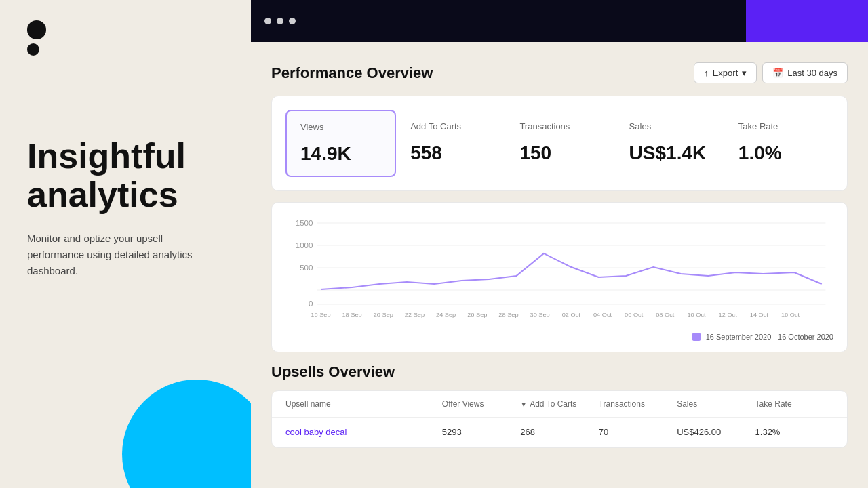 This screenshot has height=488, width=868. I want to click on row-transactions: 70, so click(637, 432).